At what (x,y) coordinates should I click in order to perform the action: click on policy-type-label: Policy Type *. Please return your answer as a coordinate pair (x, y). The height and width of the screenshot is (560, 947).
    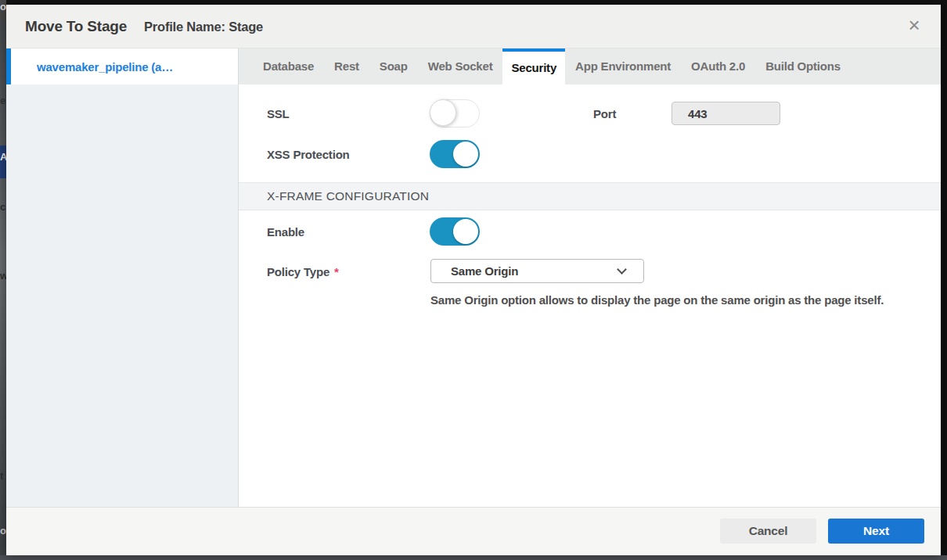
    Looking at the image, I should click on (348, 272).